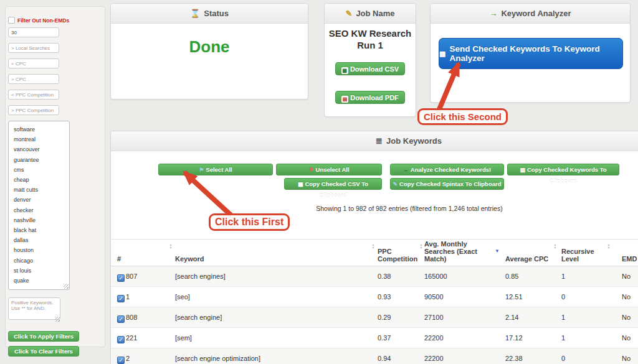 This screenshot has width=638, height=364. What do you see at coordinates (201, 170) in the screenshot?
I see `flag-blue-icon: ⚑` at bounding box center [201, 170].